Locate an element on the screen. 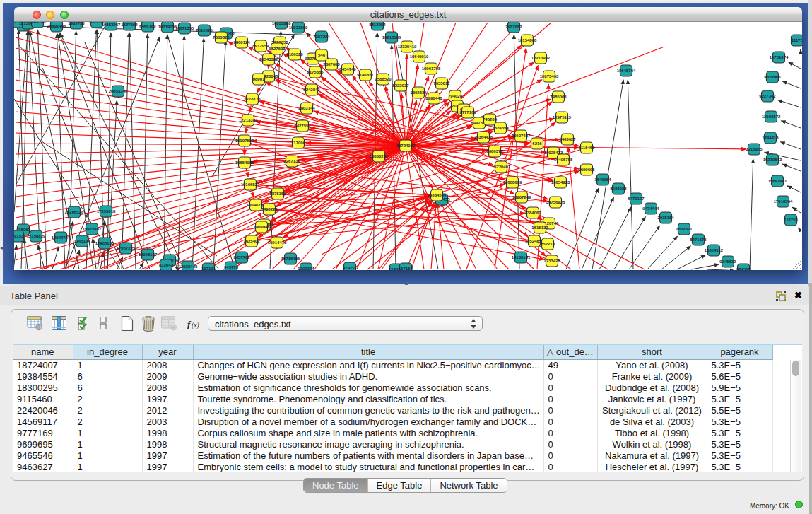 The width and height of the screenshot is (812, 514). svg-text: 17016504 is located at coordinates (783, 201).